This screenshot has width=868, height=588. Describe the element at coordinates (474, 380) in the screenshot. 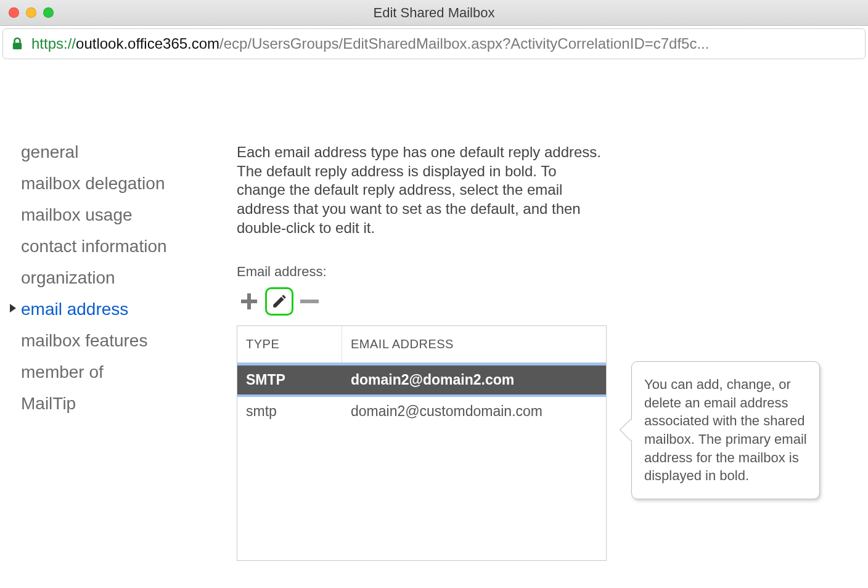

I see `cell-email: domain2@domain2.com` at that location.